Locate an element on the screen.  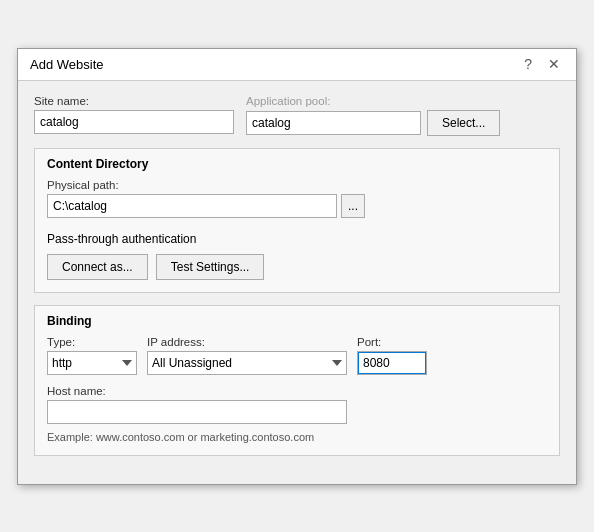
host-name-input is located at coordinates (197, 412).